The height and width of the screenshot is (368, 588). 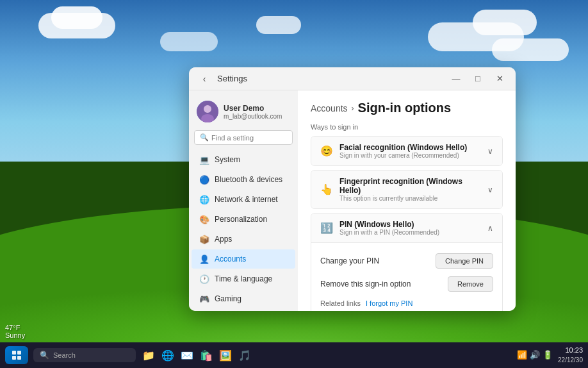 I want to click on breadcrumb: Accounts, so click(x=329, y=108).